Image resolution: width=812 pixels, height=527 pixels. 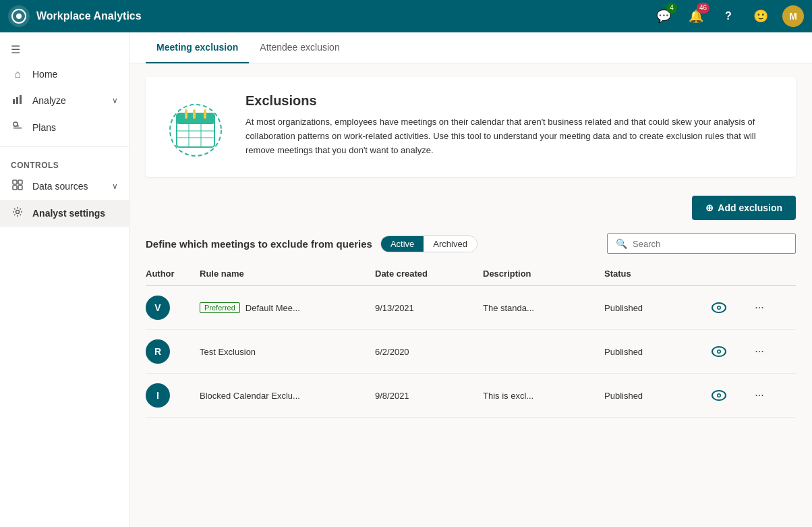 What do you see at coordinates (471, 274) in the screenshot?
I see `table-header: Author Rule name Date created Descriptio…` at bounding box center [471, 274].